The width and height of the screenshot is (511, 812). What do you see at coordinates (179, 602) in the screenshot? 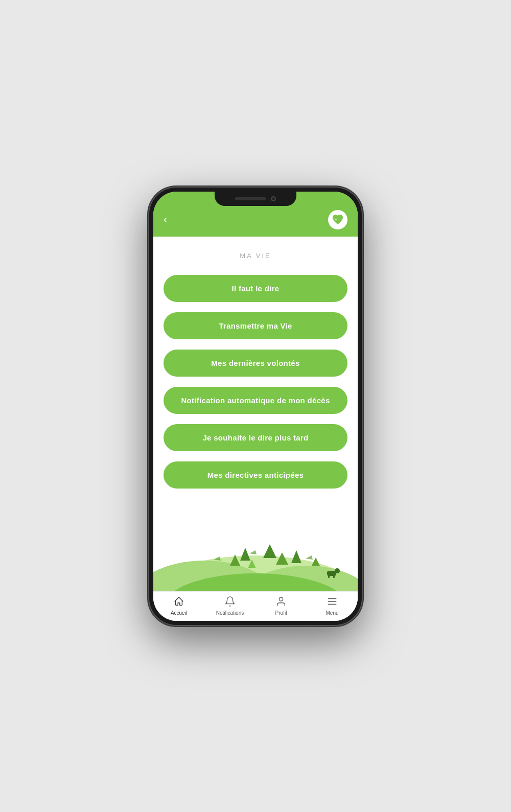
I see `home-icon` at bounding box center [179, 602].